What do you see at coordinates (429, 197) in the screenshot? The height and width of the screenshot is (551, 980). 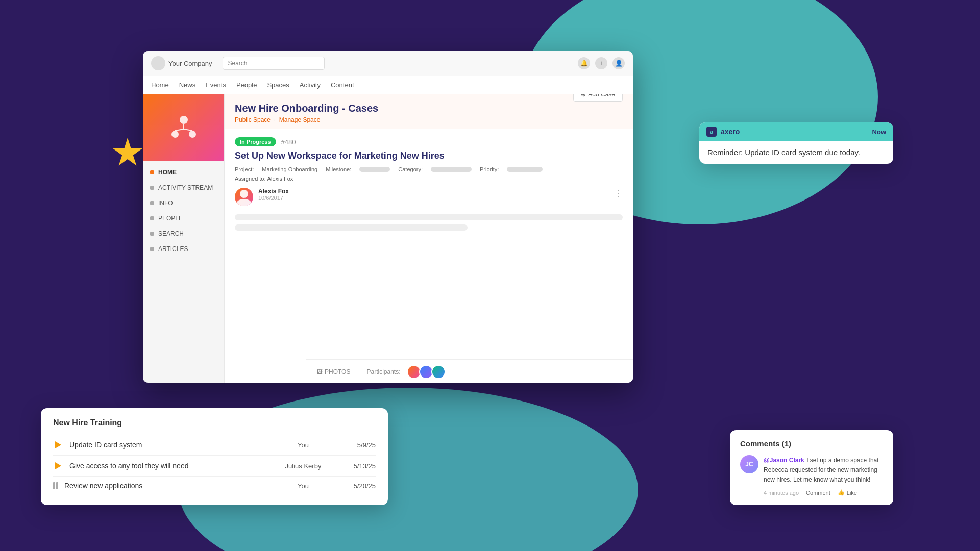 I see `case-author-section: Alexis Fox 10/6/2017 ⋮` at bounding box center [429, 197].